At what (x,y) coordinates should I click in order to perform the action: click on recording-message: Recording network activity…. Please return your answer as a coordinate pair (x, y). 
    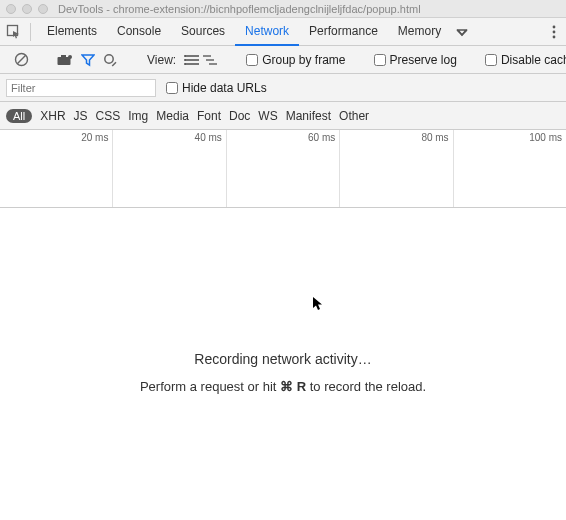
    Looking at the image, I should click on (283, 359).